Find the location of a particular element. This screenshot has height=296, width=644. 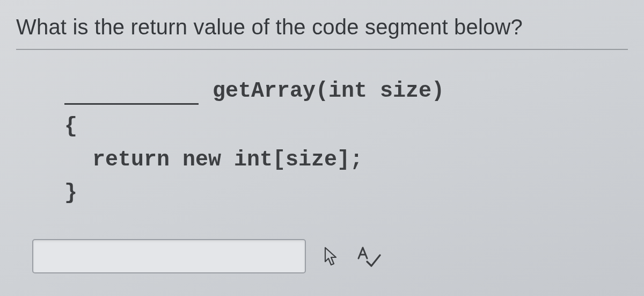

code-open-brace: { is located at coordinates (346, 127).